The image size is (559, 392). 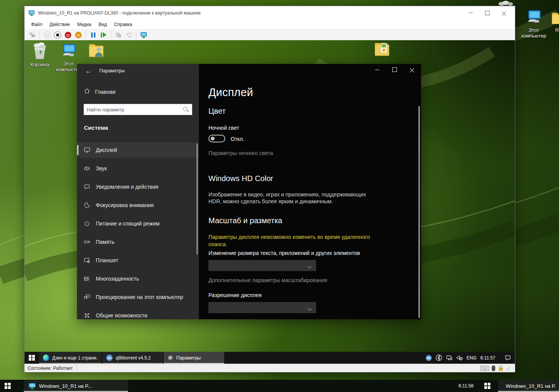 I want to click on menu-action: Действие, so click(x=60, y=24).